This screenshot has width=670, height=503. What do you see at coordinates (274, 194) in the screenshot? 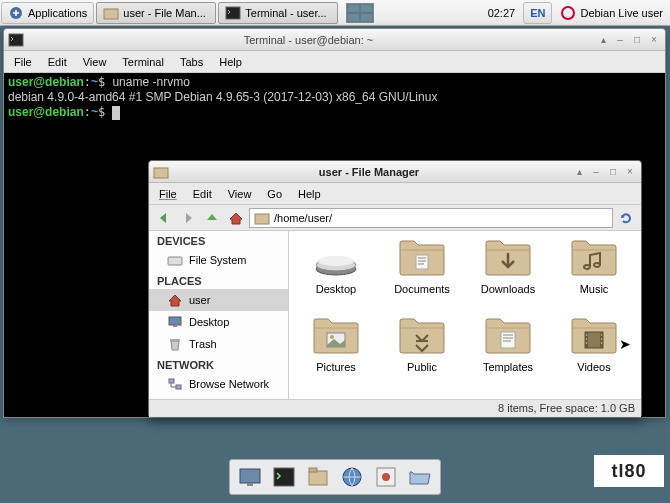
I see `menu-go: Go` at bounding box center [274, 194].